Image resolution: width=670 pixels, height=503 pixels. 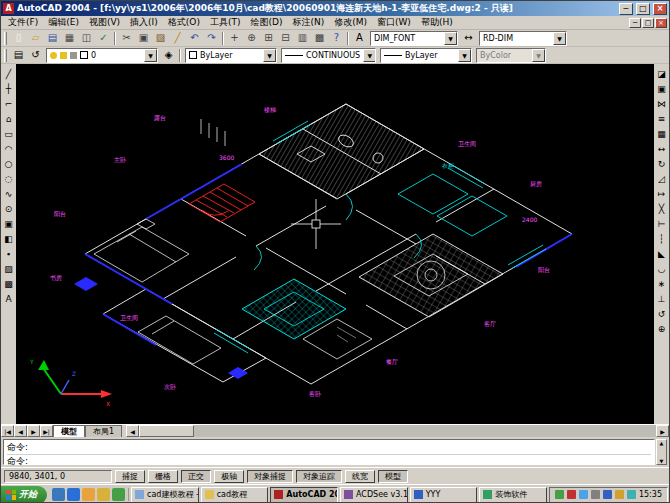 I want to click on polyline-icon: ⌐, so click(x=9, y=104).